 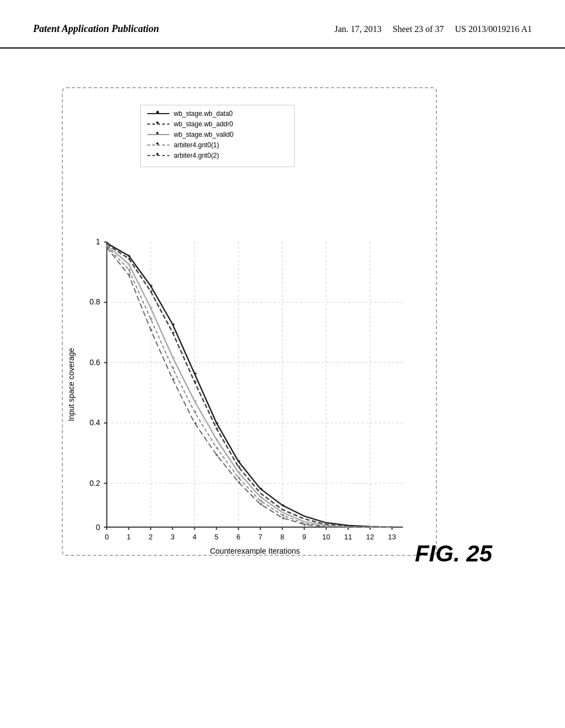 I want to click on svg-text: 12, so click(x=370, y=536).